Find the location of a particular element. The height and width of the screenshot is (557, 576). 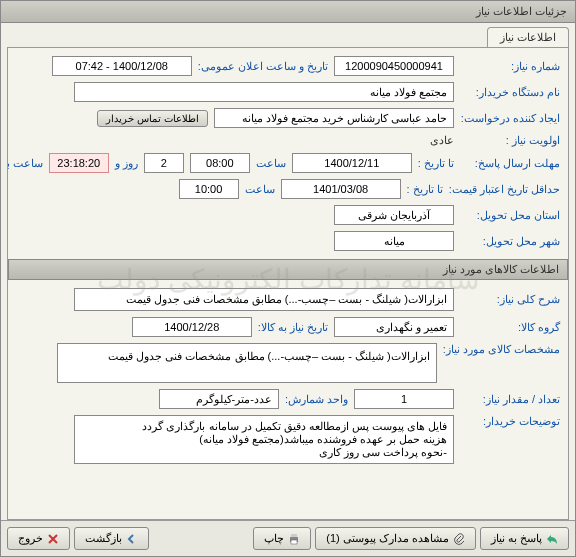

button-bar: پاسخ به نیاز مشاهده مدارک پیوستی (1) چاپ… is located at coordinates (288, 538).